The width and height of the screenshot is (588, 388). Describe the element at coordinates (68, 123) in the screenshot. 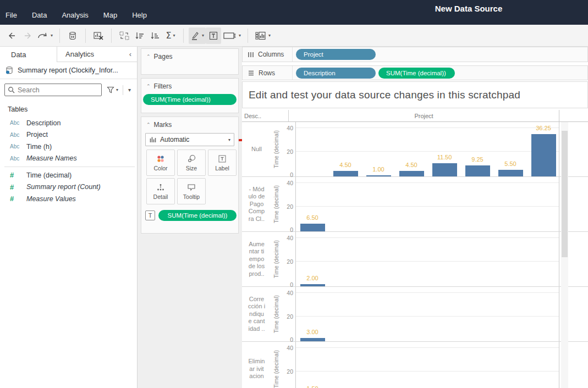

I see `field-row: AbcDescription` at that location.